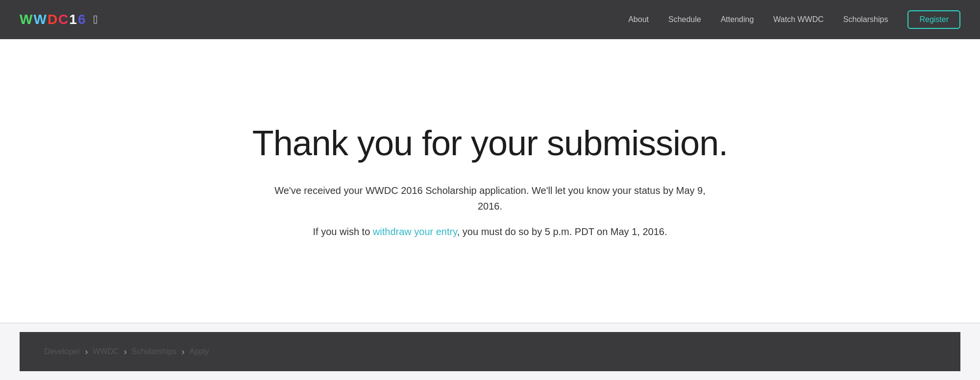 This screenshot has height=380, width=980. What do you see at coordinates (154, 352) in the screenshot?
I see `breadcrumb-link-scholarships: Scholarships` at bounding box center [154, 352].